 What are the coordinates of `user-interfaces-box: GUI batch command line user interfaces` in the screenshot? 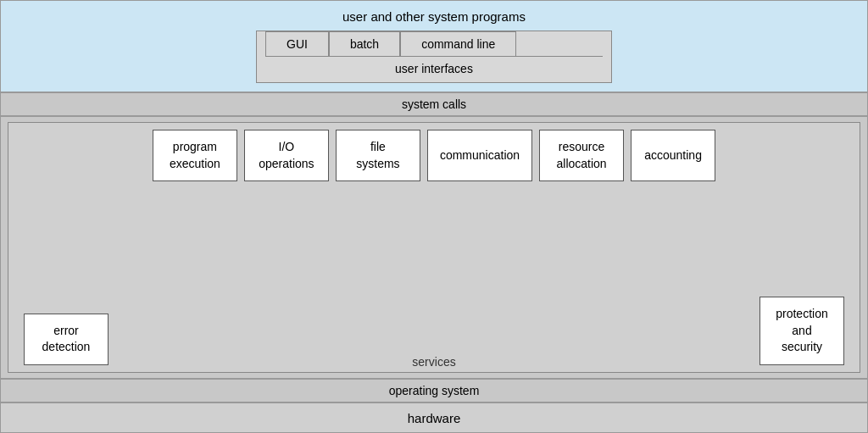 It's located at (434, 57).